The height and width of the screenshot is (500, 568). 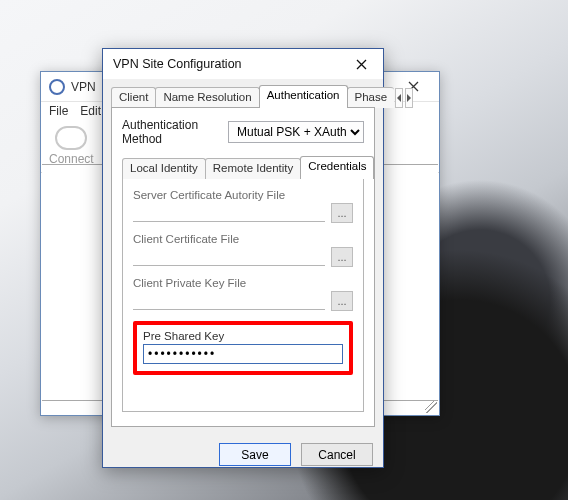 What do you see at coordinates (243, 96) in the screenshot?
I see `outer-tabstrip: Client Name Resolution Authentication Ph…` at bounding box center [243, 96].